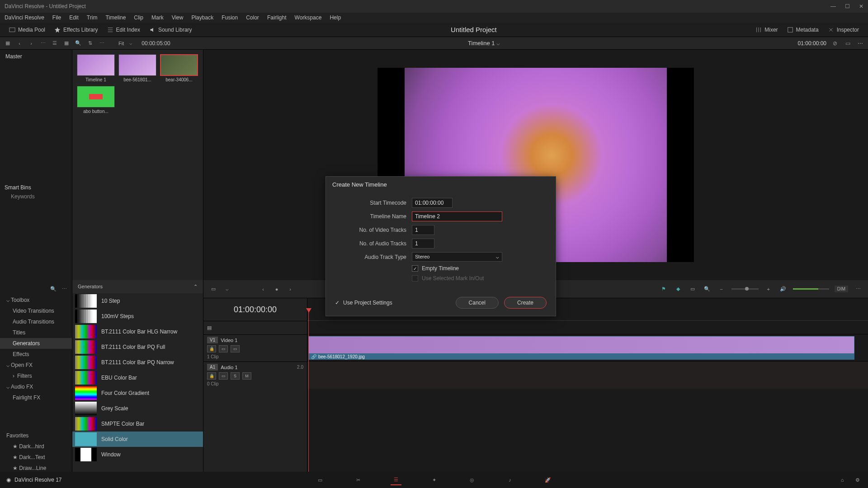  Describe the element at coordinates (844, 30) in the screenshot. I see `inspector-button: Inspector` at that location.